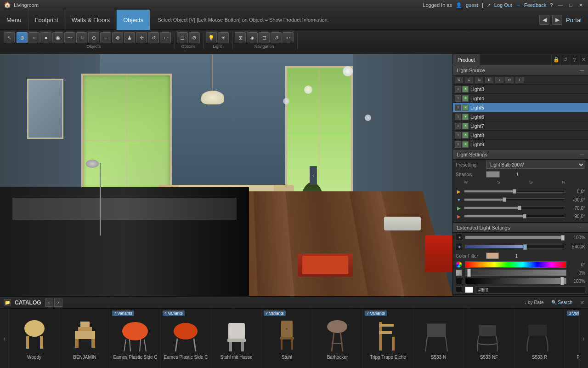 This screenshot has height=368, width=588. Describe the element at coordinates (458, 126) in the screenshot. I see `light7-icon-i: I` at that location.